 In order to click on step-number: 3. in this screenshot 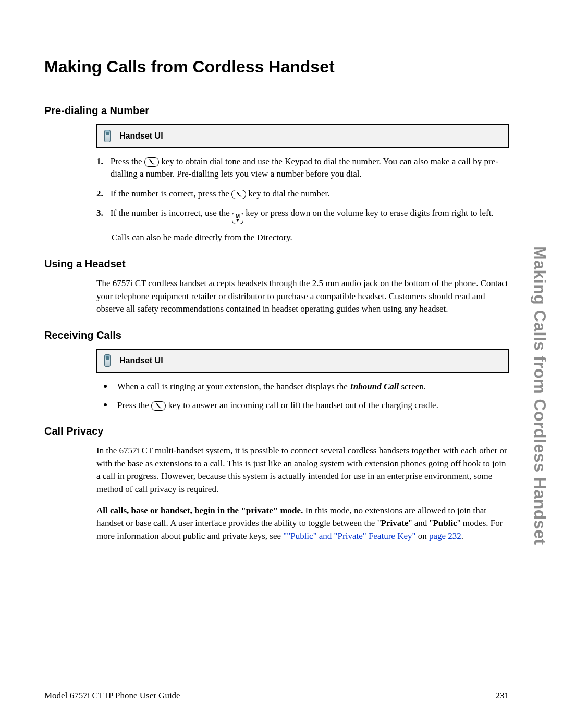, I will do `click(100, 216)`.